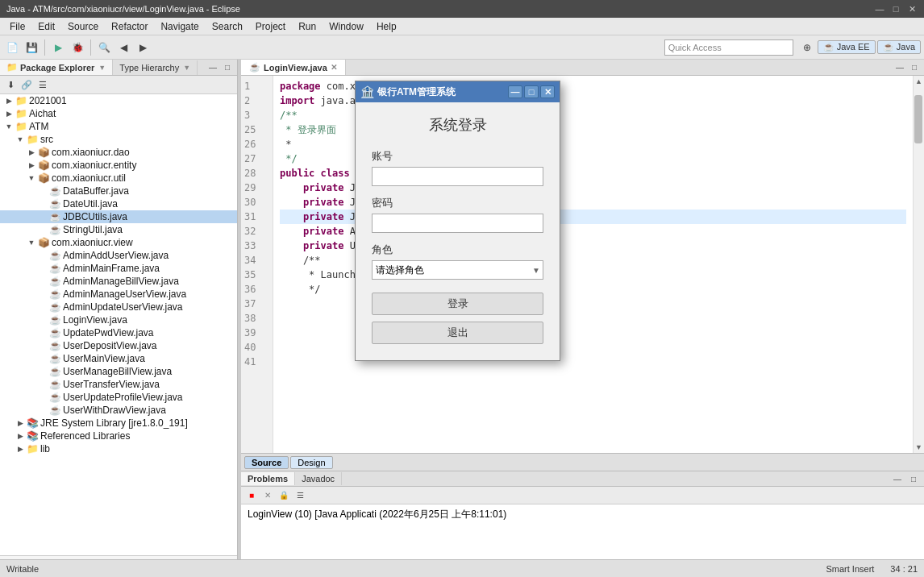  I want to click on menu-item-search: Search, so click(227, 27).